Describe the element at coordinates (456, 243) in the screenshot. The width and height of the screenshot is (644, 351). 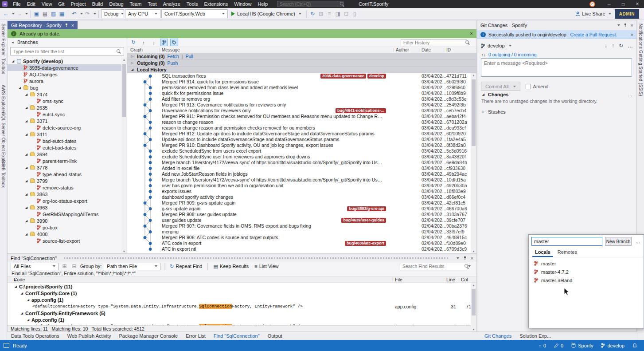
I see `commit-id: f10d89e0` at that location.